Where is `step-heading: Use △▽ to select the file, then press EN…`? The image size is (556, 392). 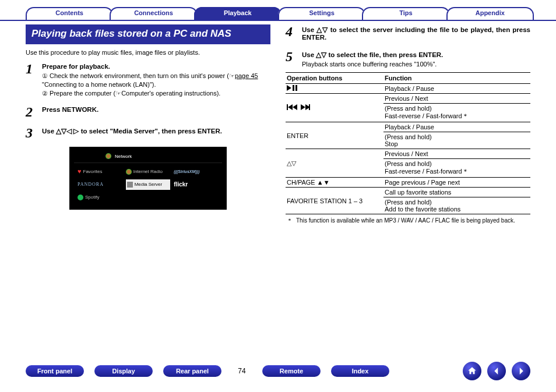
step-heading: Use △▽ to select the file, then press EN… is located at coordinates (416, 55).